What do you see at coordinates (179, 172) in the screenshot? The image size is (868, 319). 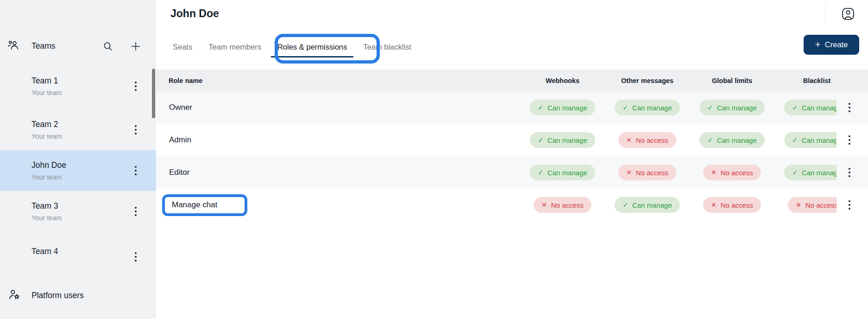 I see `role-name: Editor` at bounding box center [179, 172].